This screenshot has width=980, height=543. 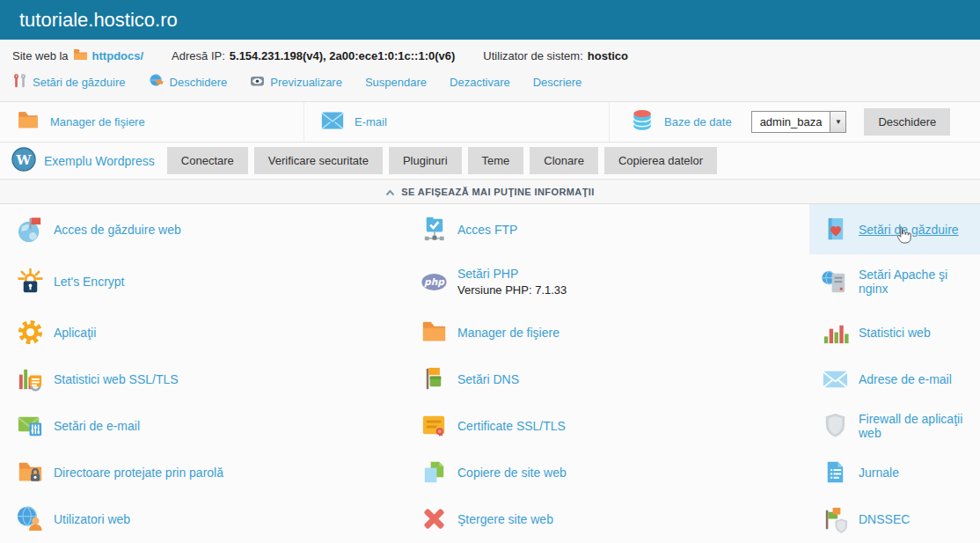 I want to click on show-less-label: SE AFIŞEAZĂ MAI PUŢINE INFORMAŢII, so click(x=498, y=192).